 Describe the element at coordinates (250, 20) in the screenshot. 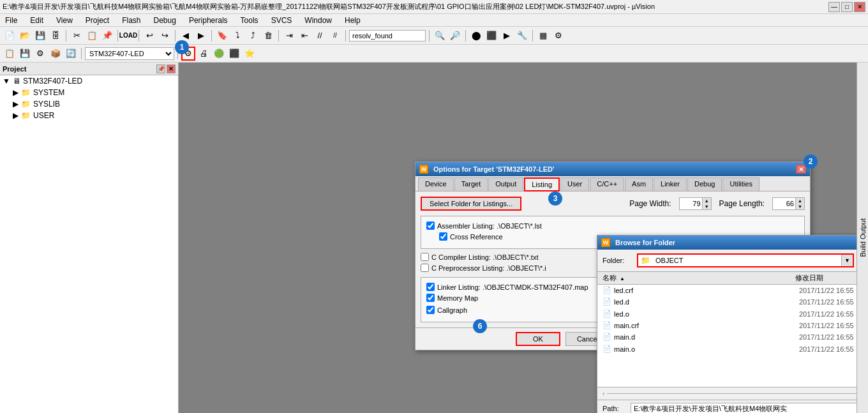

I see `menu-tools: Tools` at that location.